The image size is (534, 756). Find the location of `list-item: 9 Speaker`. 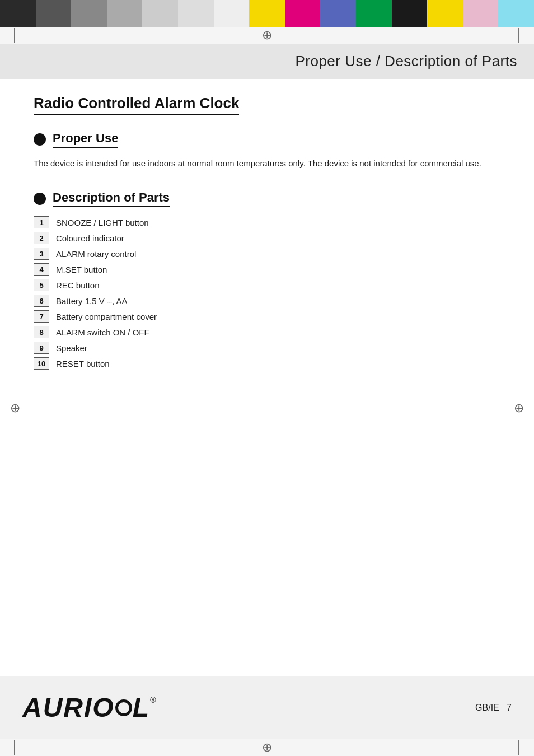

list-item: 9 Speaker is located at coordinates (267, 348).